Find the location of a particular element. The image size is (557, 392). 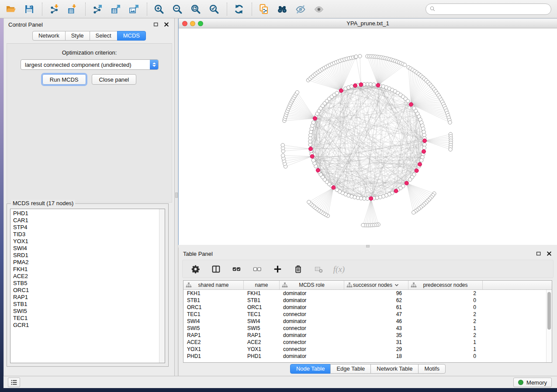

column-header-name: name is located at coordinates (262, 285).